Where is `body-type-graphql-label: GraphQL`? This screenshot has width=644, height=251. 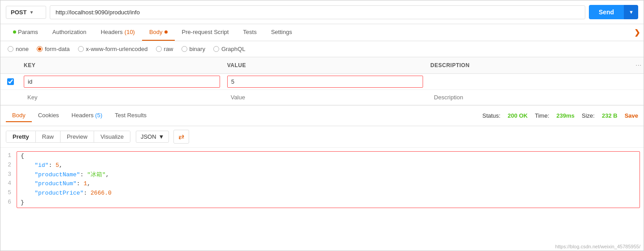
body-type-graphql-label: GraphQL is located at coordinates (233, 49).